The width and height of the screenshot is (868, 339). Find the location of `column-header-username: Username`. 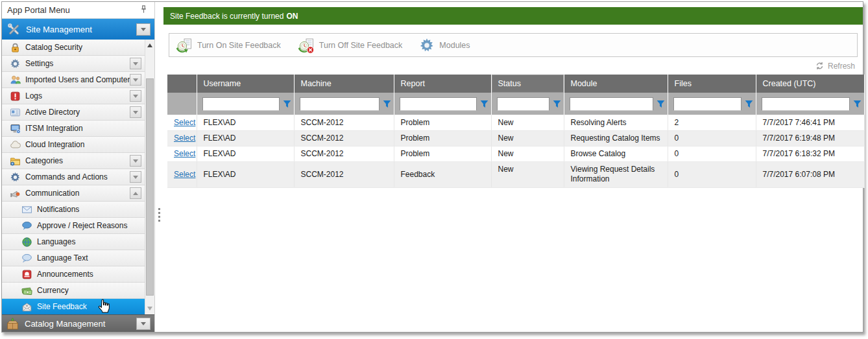

column-header-username: Username is located at coordinates (245, 84).